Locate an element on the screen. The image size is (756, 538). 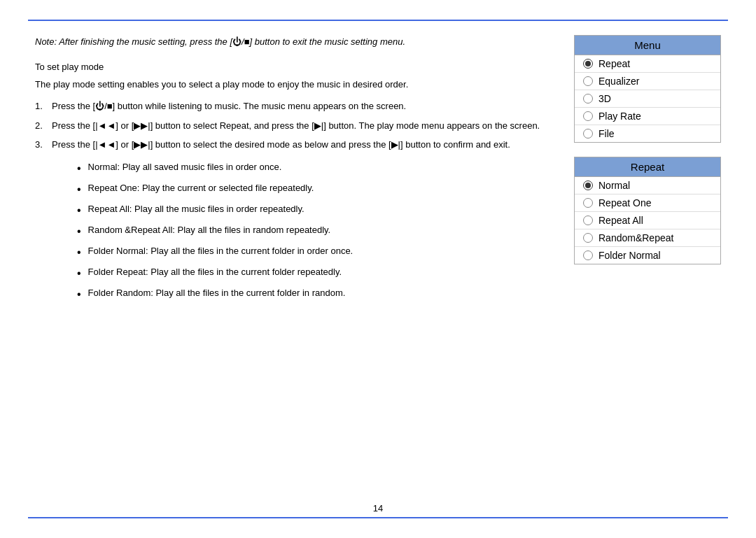
repeat-item-folder-normal: Folder Normal is located at coordinates (648, 255).